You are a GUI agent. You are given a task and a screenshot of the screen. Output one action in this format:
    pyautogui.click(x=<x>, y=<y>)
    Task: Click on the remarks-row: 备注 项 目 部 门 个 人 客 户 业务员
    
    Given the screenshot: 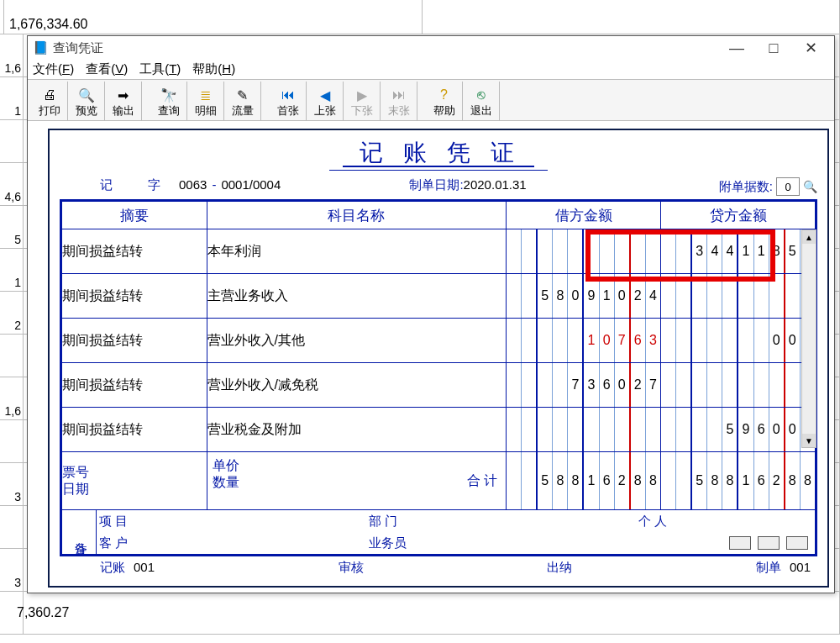 What is the action you would take?
    pyautogui.click(x=438, y=533)
    